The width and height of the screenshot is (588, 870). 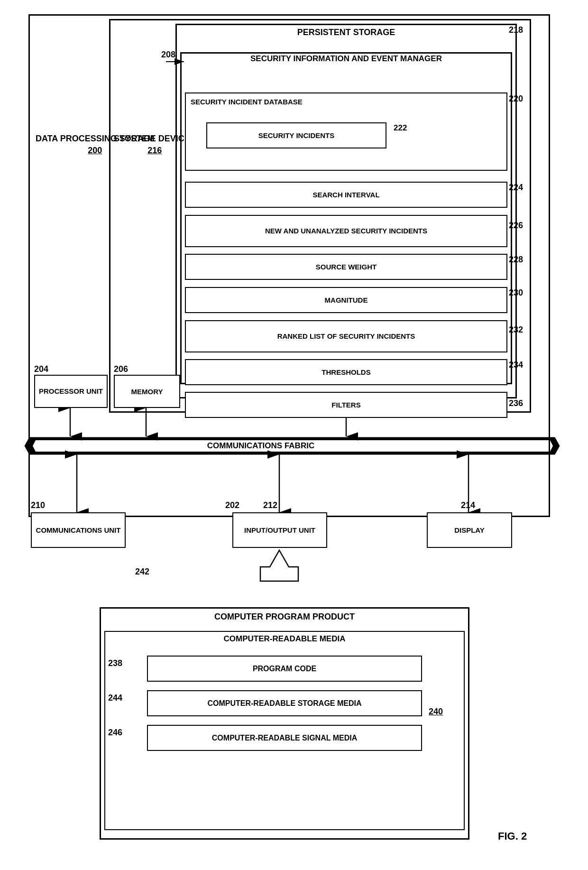 I want to click on cpp-title: COMPUTER PROGRAM PRODUCT, so click(x=285, y=617).